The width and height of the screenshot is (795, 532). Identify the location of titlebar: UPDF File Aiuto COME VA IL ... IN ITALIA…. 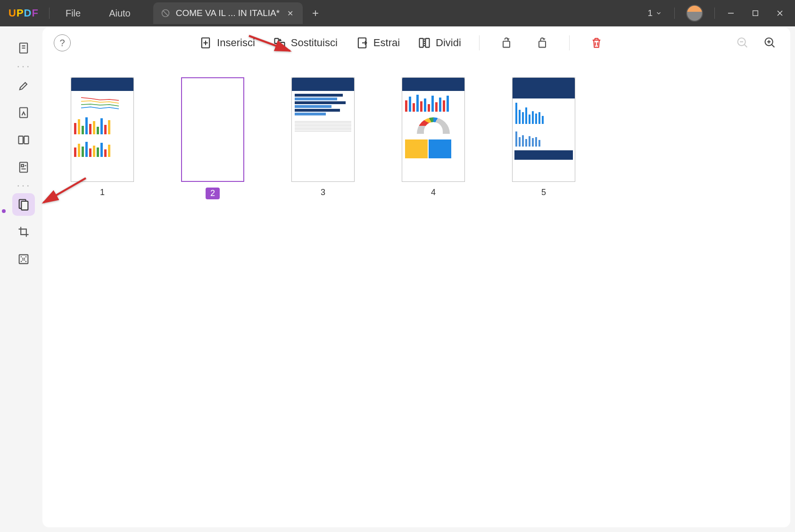
(398, 13).